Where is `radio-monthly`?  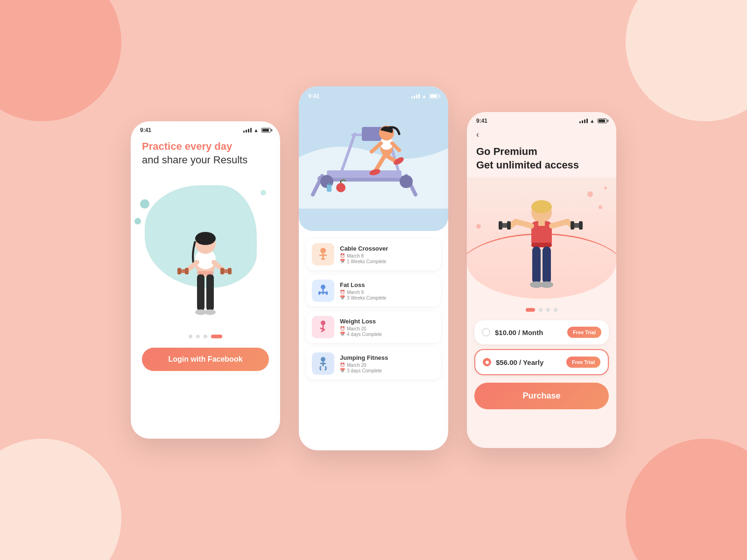 radio-monthly is located at coordinates (486, 332).